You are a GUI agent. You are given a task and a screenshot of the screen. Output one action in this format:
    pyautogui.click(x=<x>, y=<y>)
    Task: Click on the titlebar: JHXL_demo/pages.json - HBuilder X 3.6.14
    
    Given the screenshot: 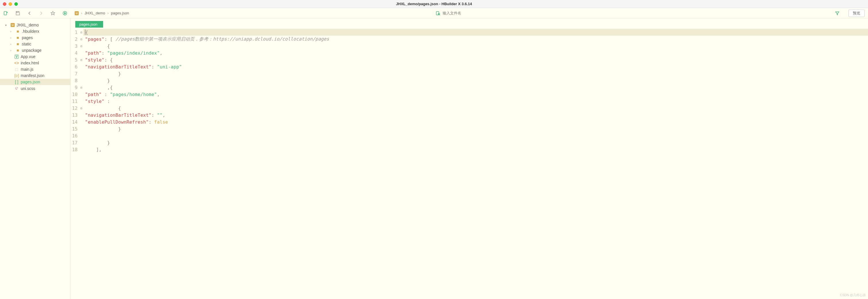 What is the action you would take?
    pyautogui.click(x=434, y=4)
    